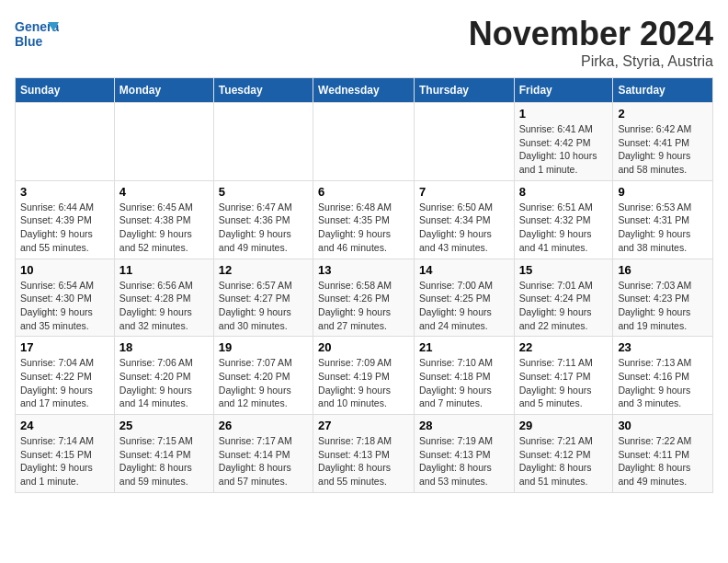  Describe the element at coordinates (364, 219) in the screenshot. I see `calendar-week-row: 3Sunrise: 6:44 AM Sunset: 4:39 PM Daylig…` at that location.